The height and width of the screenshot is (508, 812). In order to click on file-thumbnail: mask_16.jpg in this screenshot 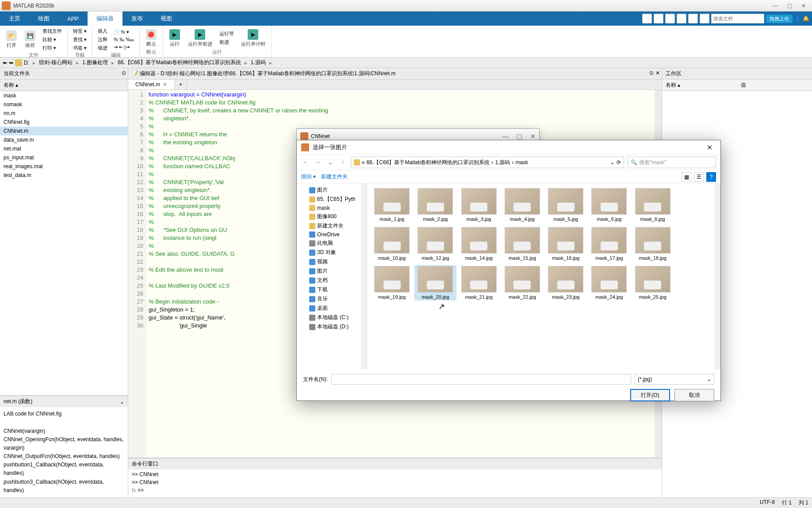, I will do `click(566, 244)`.